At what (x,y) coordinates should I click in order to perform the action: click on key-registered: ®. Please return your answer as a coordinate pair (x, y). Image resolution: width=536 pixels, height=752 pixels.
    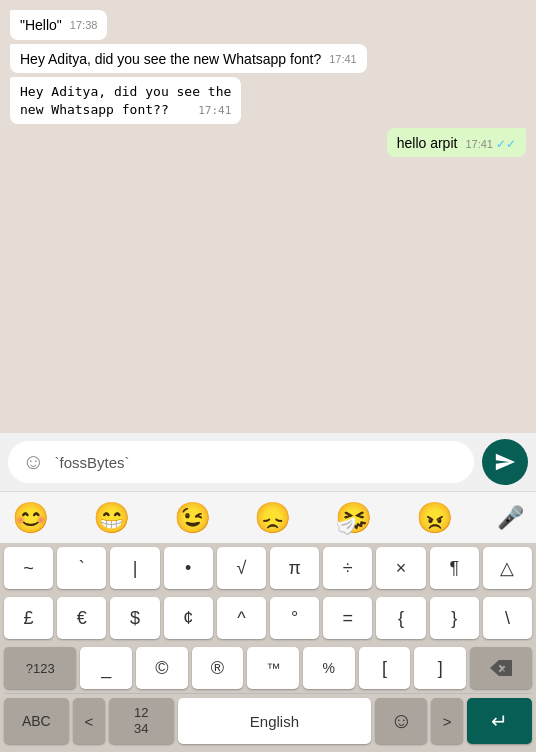
    Looking at the image, I should click on (218, 668).